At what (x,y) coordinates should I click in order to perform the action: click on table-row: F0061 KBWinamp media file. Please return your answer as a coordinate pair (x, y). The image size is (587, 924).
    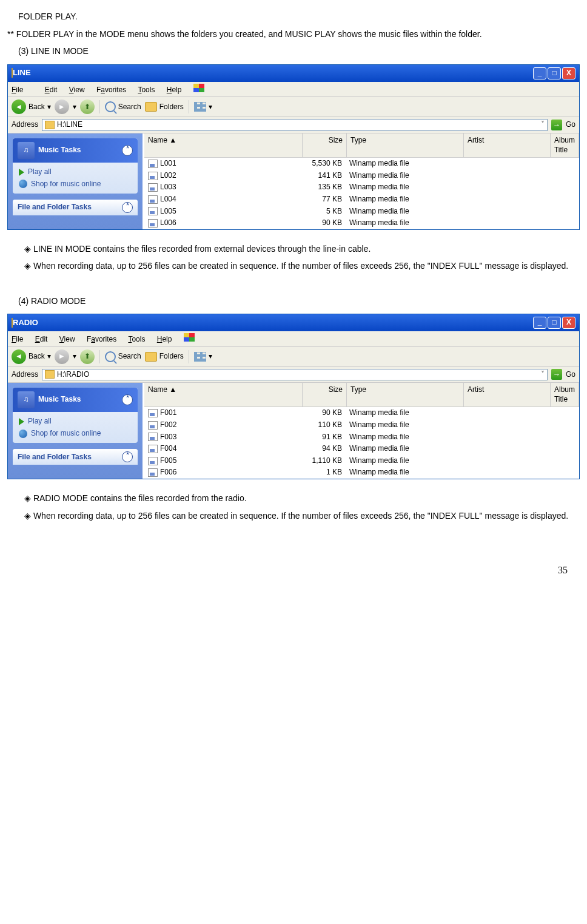
    Looking at the image, I should click on (361, 473).